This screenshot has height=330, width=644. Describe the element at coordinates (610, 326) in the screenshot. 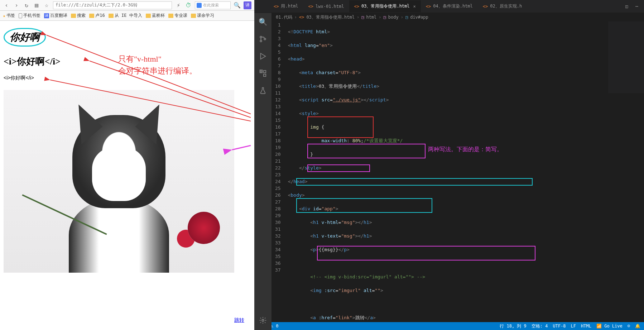

I see `status-golive: 📶 Go Live` at that location.